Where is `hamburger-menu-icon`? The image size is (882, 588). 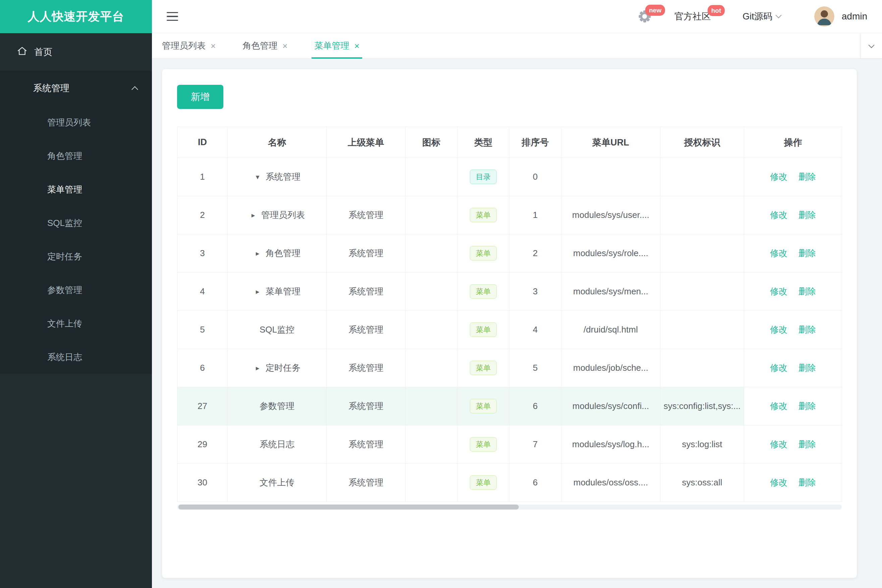 hamburger-menu-icon is located at coordinates (173, 16).